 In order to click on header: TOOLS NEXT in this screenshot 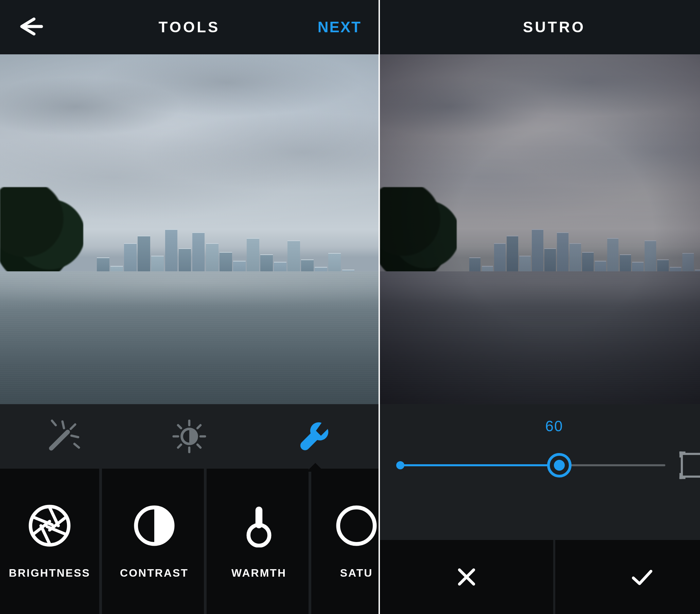, I will do `click(189, 27)`.